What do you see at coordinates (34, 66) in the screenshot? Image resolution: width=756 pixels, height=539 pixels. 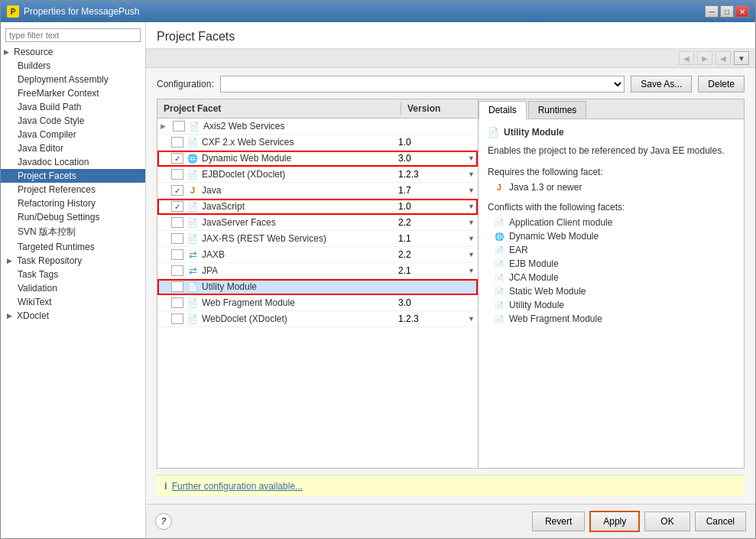 I see `sidebar-item-label: Builders` at bounding box center [34, 66].